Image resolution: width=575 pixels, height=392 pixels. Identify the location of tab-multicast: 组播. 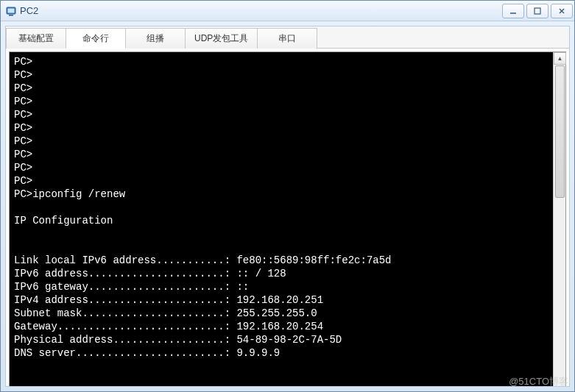
(155, 38).